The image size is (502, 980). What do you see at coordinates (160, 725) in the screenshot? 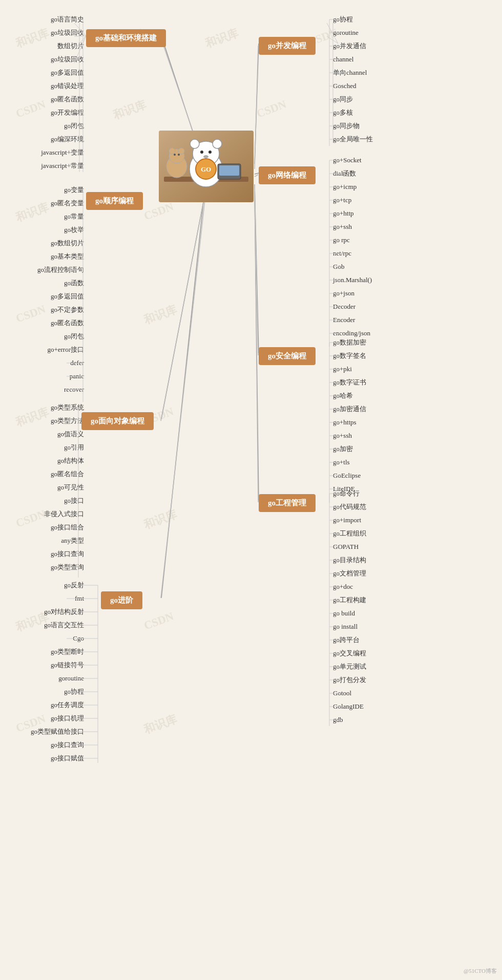
I see `watermark-19: 和识库` at bounding box center [160, 725].